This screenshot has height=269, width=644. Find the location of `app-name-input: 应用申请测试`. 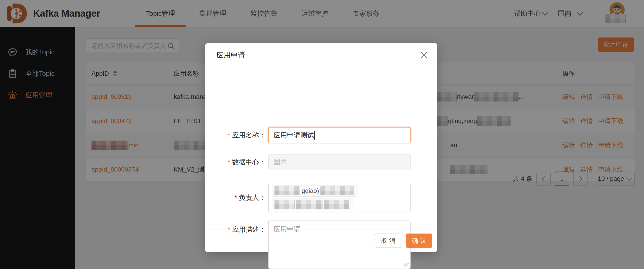

app-name-input: 应用申请测试 is located at coordinates (340, 135).